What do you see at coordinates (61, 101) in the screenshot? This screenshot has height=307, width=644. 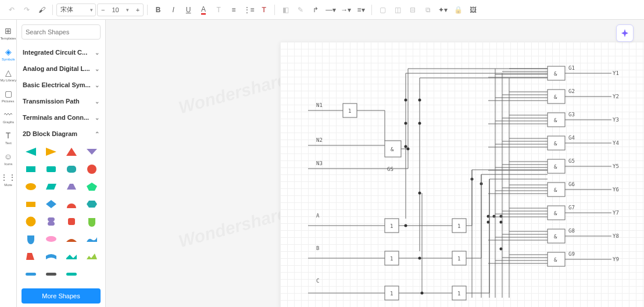 I see `category-transmission-path: Transmission Path⌄` at bounding box center [61, 101].